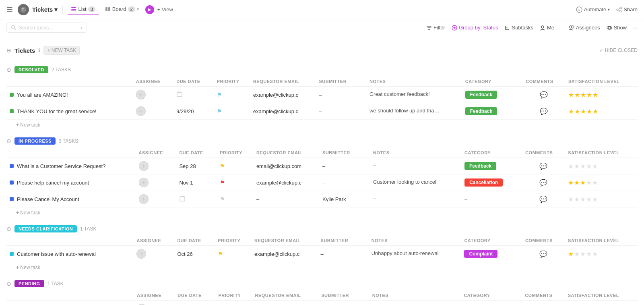 This screenshot has width=644, height=305. What do you see at coordinates (601, 81) in the screenshot?
I see `col-header-satisfaction: SATISFACTION LEVEL` at bounding box center [601, 81].